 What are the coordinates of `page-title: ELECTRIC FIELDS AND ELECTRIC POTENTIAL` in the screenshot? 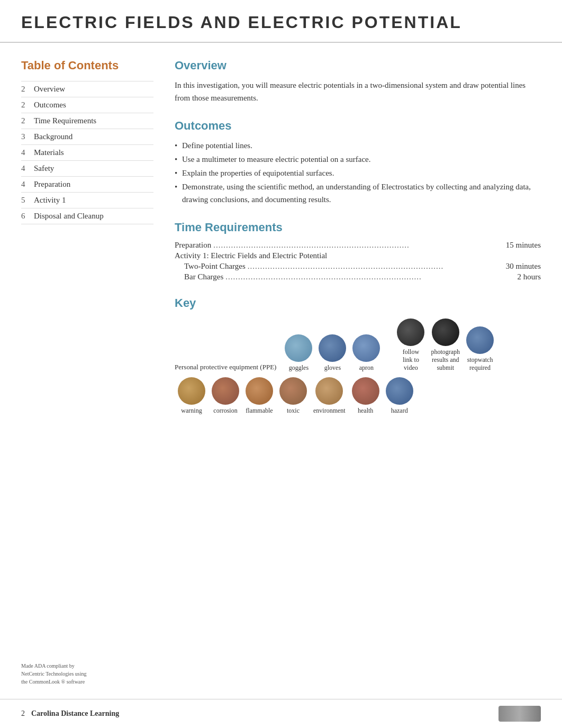 It's located at (281, 22).